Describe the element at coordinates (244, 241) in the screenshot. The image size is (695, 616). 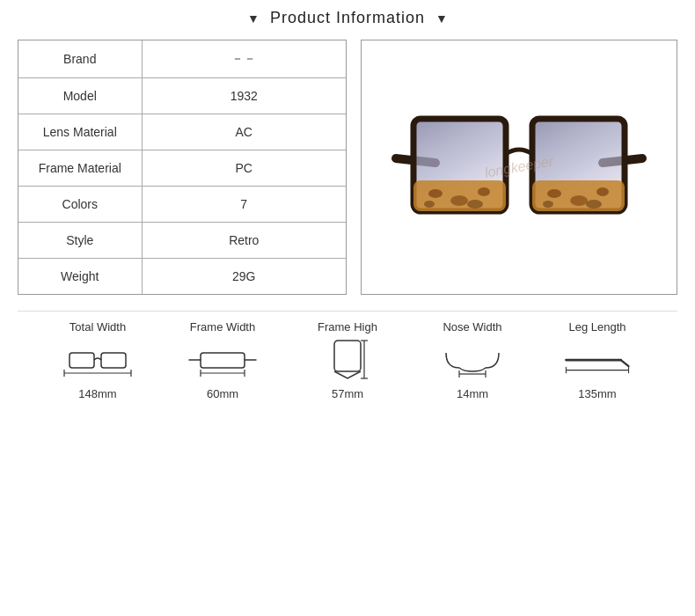
I see `table-value: Retro` at that location.